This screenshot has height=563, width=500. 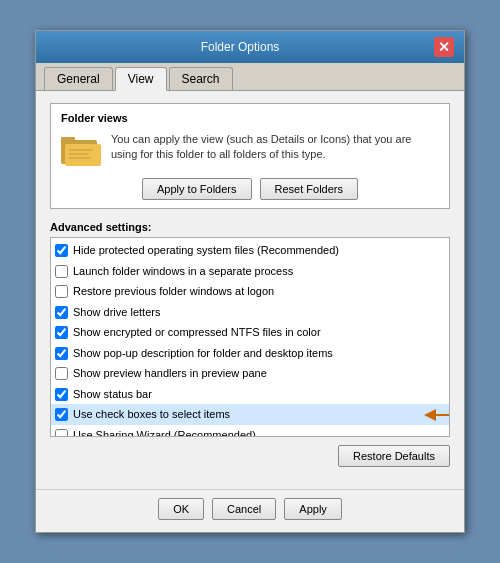 What do you see at coordinates (250, 414) in the screenshot?
I see `setting-use-checkboxes: Use check boxes to select items` at bounding box center [250, 414].